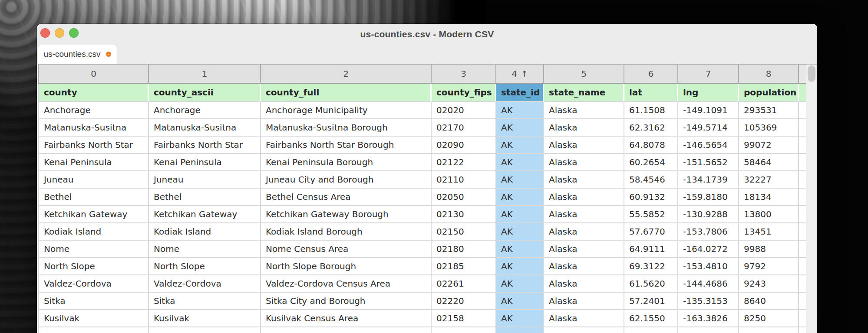 The width and height of the screenshot is (868, 333). I want to click on column-number-header-7: 7, so click(709, 74).